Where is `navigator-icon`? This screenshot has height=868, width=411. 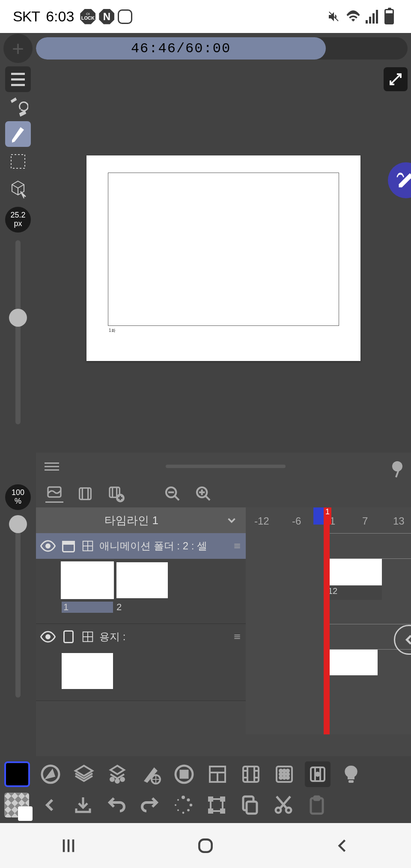
navigator-icon is located at coordinates (51, 774).